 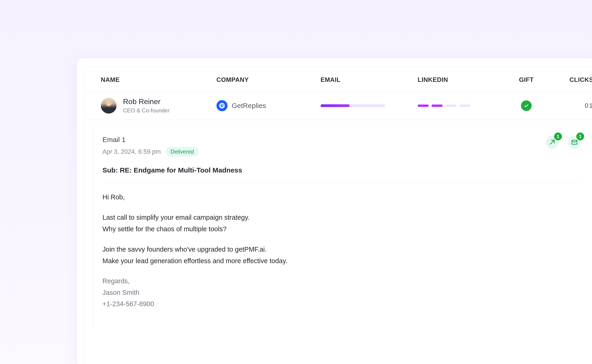 I want to click on body-paragraph-2: Join the savvy founders who've upgraded …, so click(x=342, y=255).